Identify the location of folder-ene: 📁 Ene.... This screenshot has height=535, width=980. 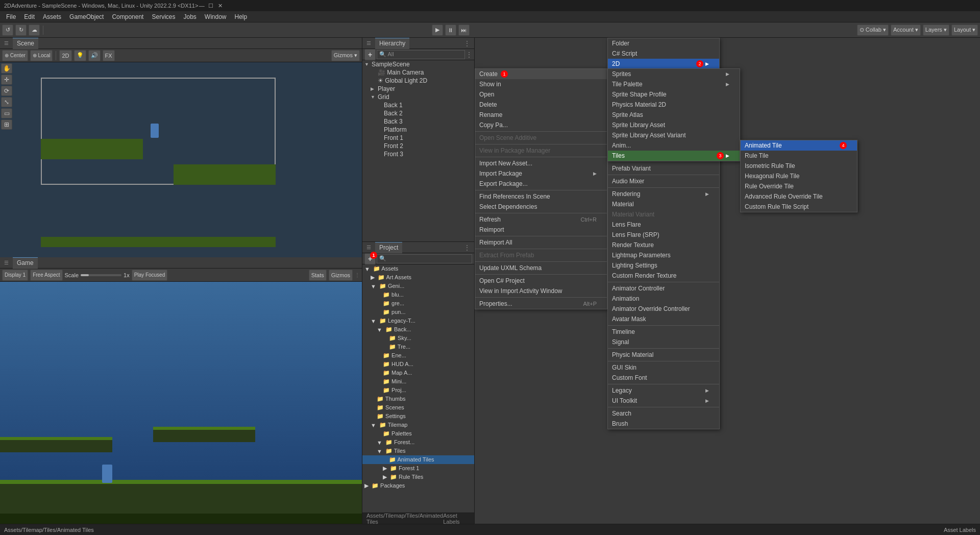
(419, 355).